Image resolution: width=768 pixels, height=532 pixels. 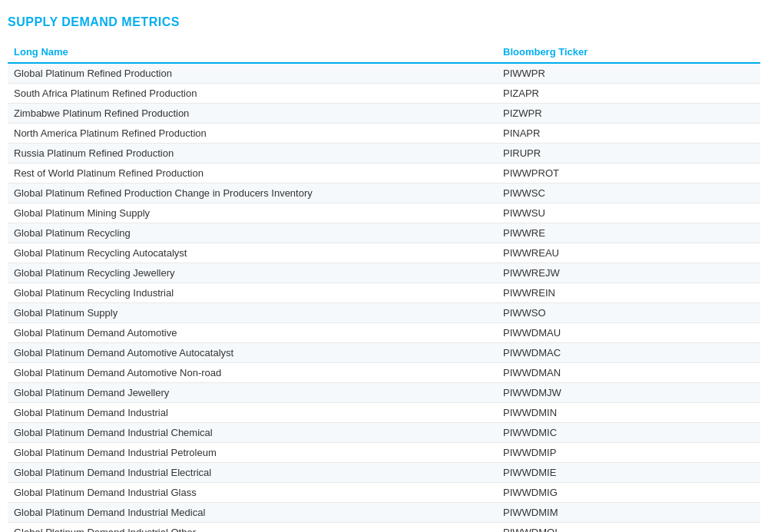 What do you see at coordinates (252, 333) in the screenshot?
I see `cell-long-name: Global Platinum Demand Automotive` at bounding box center [252, 333].